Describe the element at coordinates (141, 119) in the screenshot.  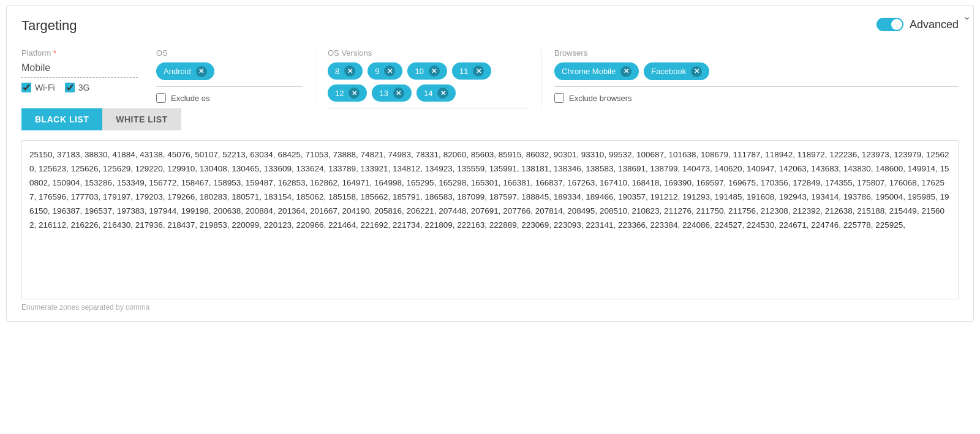
I see `white-list-tab: WHITE LIST` at that location.